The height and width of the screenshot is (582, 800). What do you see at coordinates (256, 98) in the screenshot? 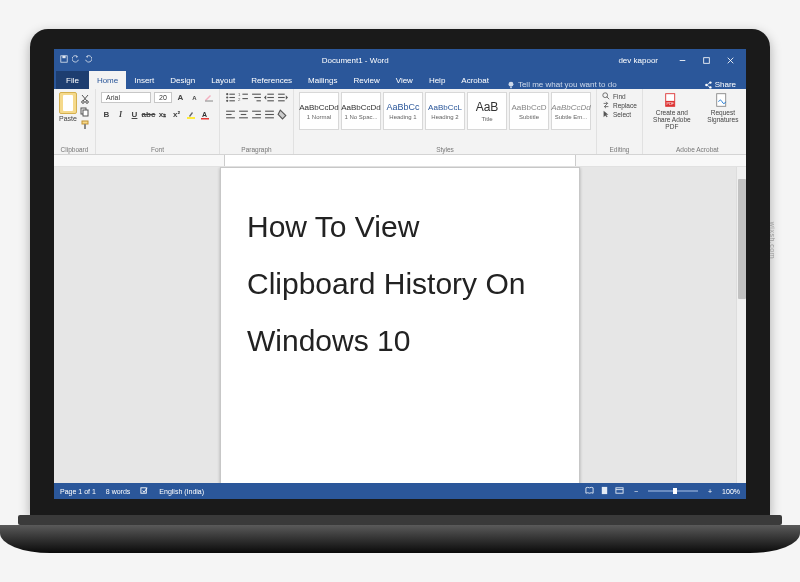
I see `multilevel-list-button` at bounding box center [256, 98].